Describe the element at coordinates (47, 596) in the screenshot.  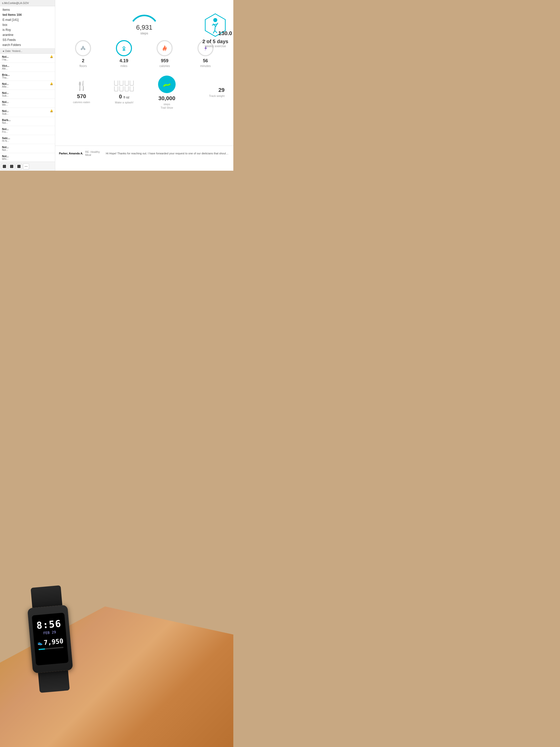
I see `watch-band-top` at that location.